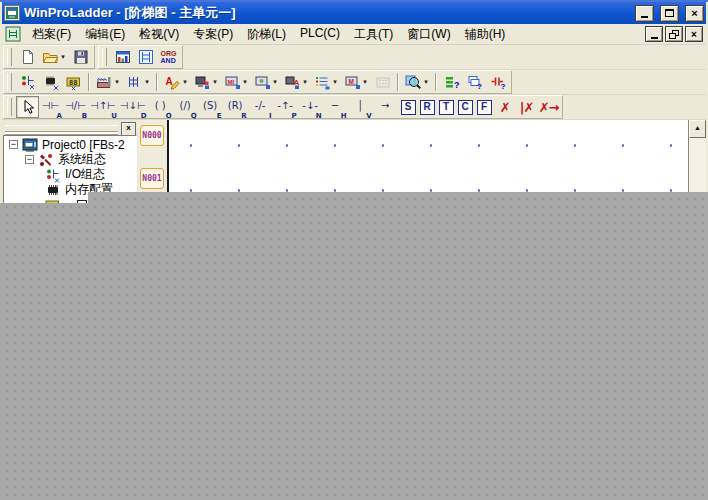  Describe the element at coordinates (484, 107) in the screenshot. I see `function-instr-button: F` at that location.